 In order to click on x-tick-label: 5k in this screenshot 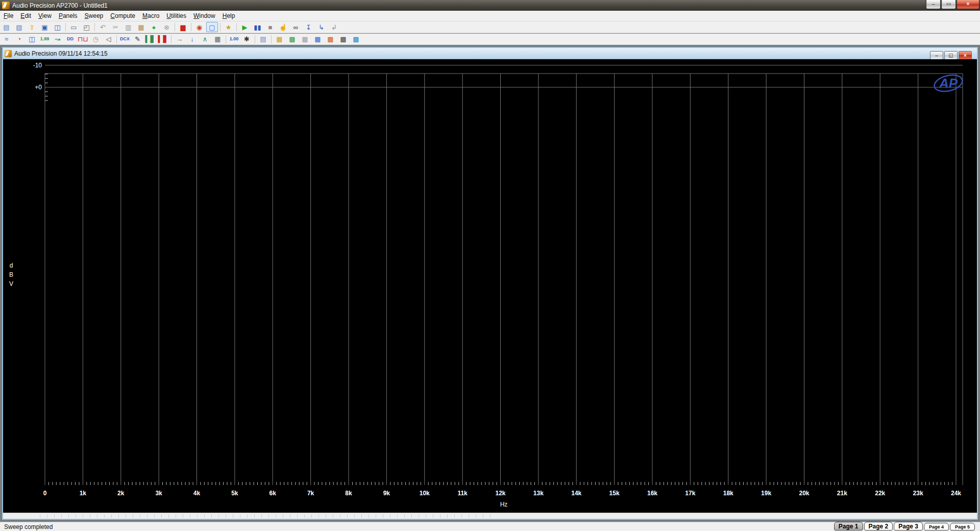, I will do `click(235, 493)`.